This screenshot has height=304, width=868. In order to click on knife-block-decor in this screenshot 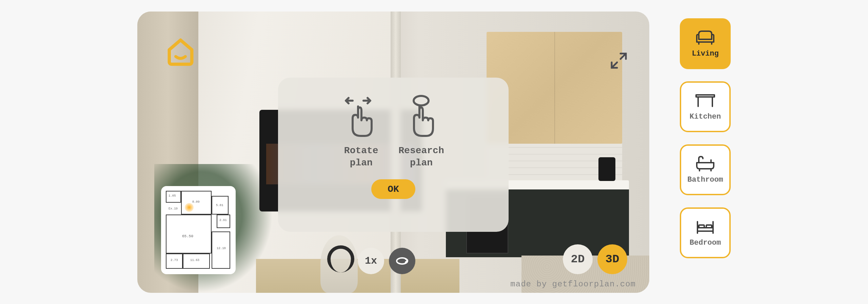, I will do `click(607, 169)`.